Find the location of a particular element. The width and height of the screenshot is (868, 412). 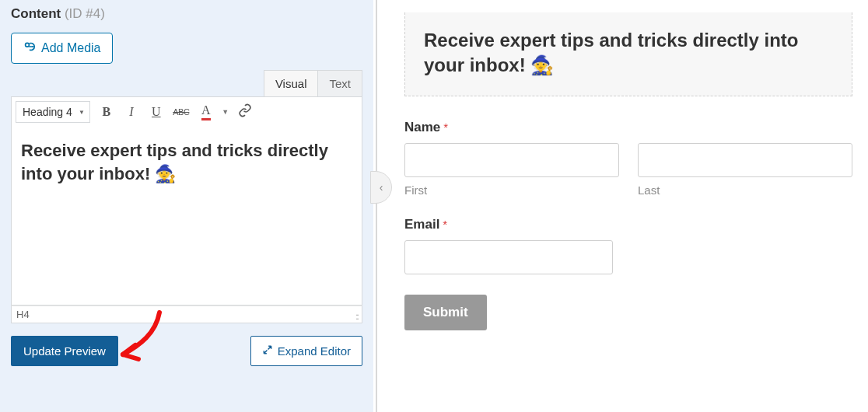

submit-button: Submit is located at coordinates (446, 312).